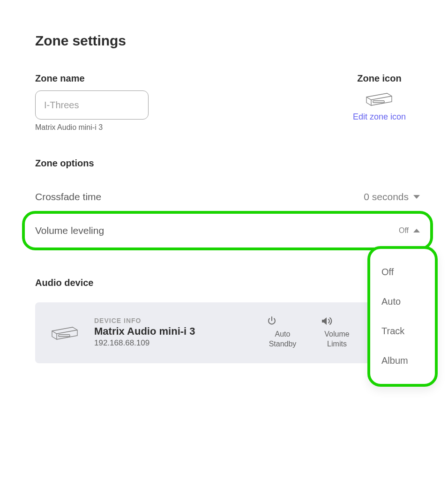  What do you see at coordinates (228, 231) in the screenshot?
I see `volume-leveling-row: Volume leveling Off` at bounding box center [228, 231].